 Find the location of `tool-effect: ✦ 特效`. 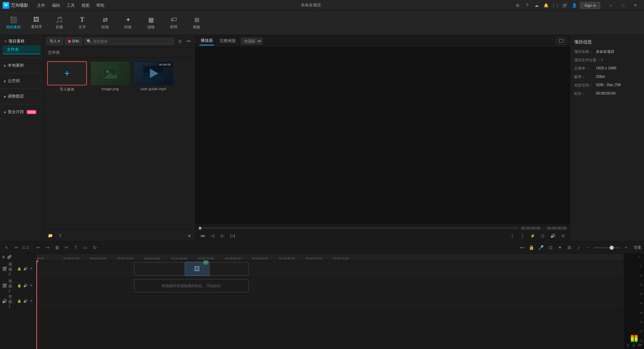

tool-effect: ✦ 特效 is located at coordinates (128, 23).